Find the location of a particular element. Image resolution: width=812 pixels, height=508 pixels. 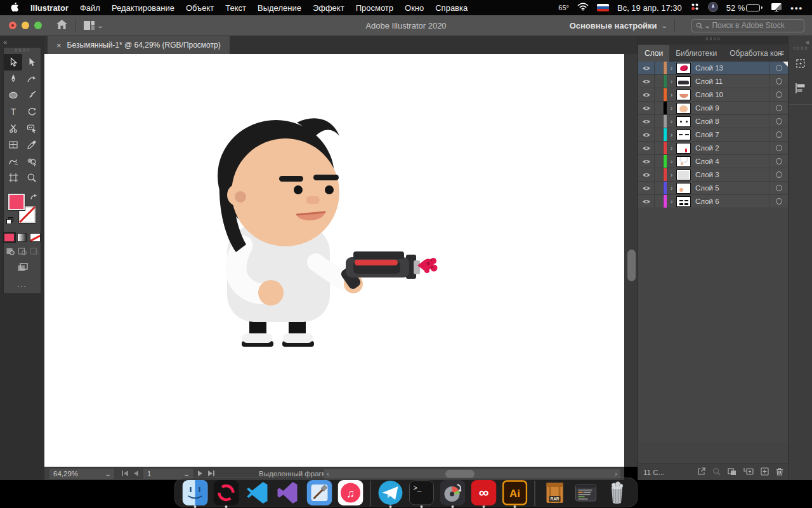

direct-selection-tool is located at coordinates (32, 62).